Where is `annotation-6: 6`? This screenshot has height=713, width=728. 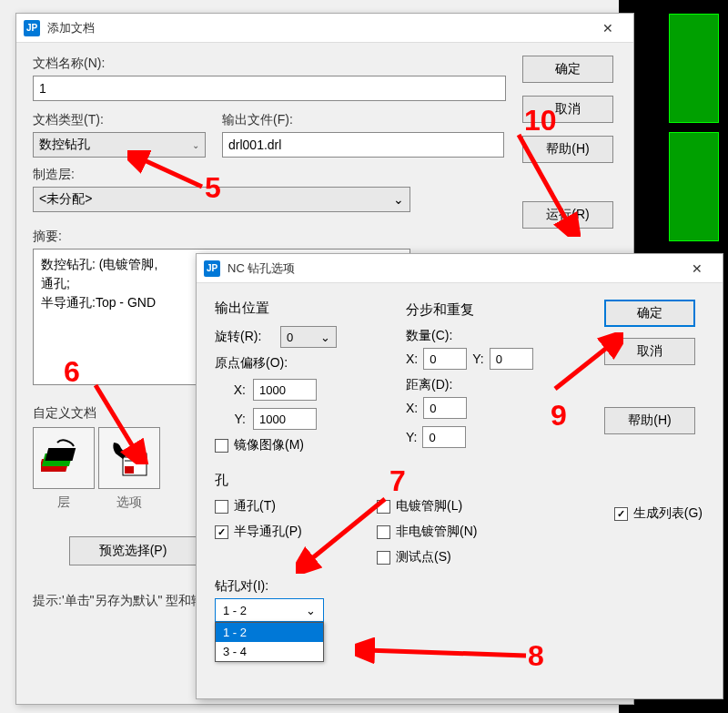
annotation-6: 6 is located at coordinates (72, 372).